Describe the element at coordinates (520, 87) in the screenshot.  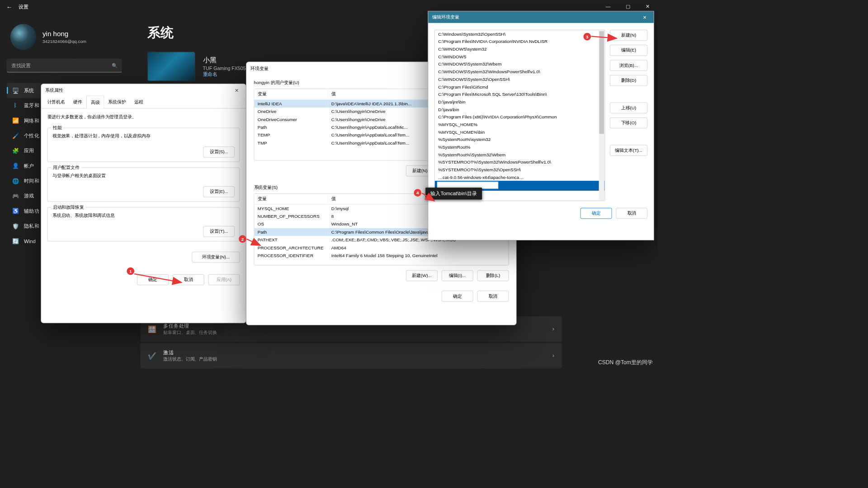
I see `list-item: C:\Program Files\Git\cmd` at that location.